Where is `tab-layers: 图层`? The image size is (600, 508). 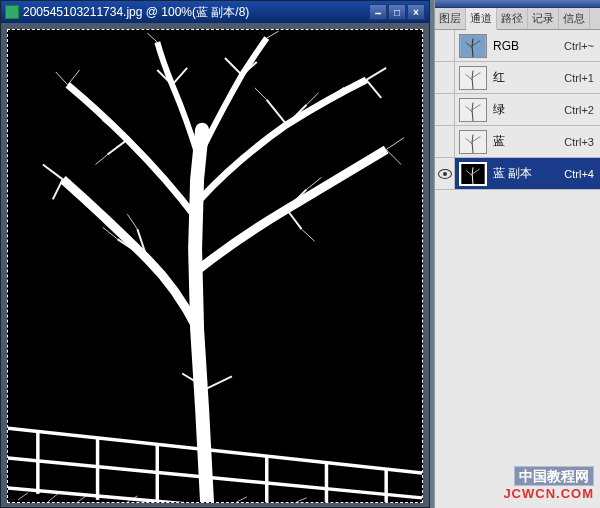 tab-layers: 图层 is located at coordinates (450, 18).